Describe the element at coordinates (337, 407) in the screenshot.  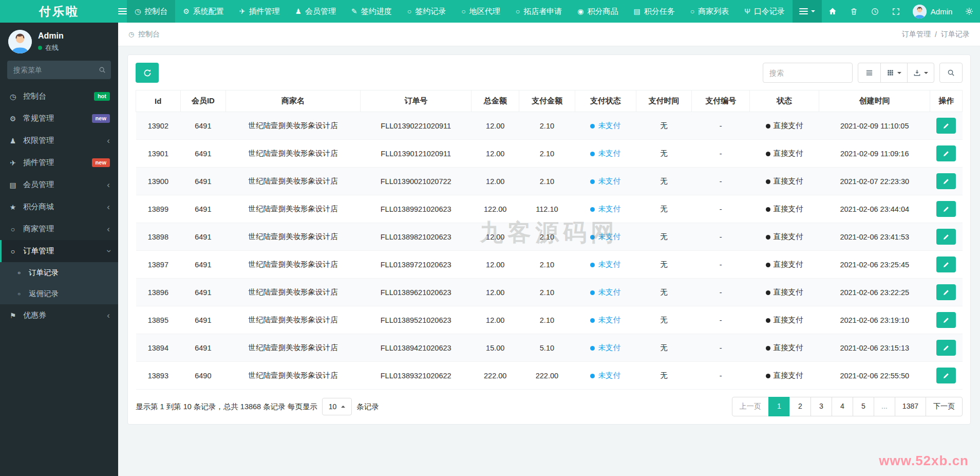
I see `page-size-select: 10` at that location.